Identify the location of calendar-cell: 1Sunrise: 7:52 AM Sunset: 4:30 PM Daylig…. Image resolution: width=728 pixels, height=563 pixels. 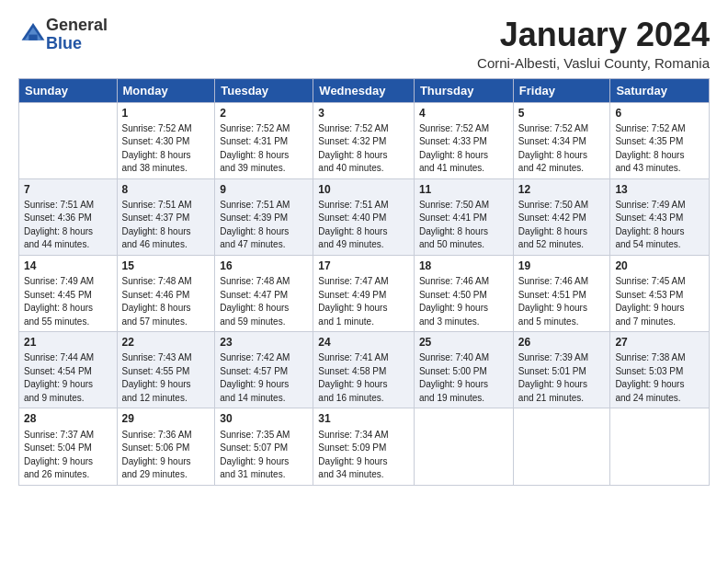
(165, 140).